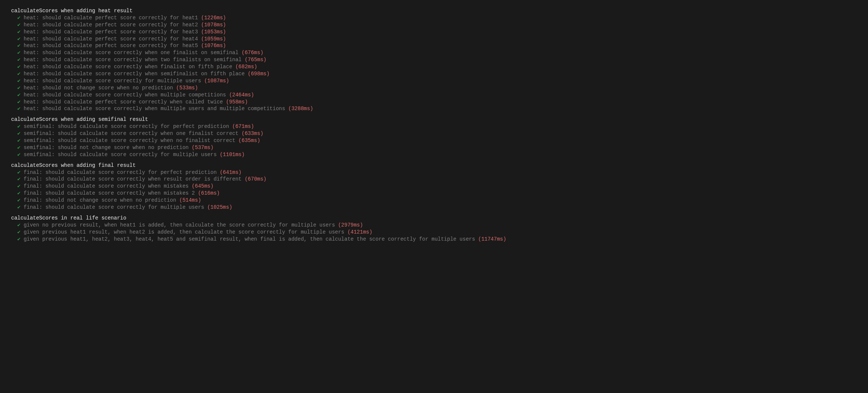 This screenshot has height=393, width=868. I want to click on test-timing: (670ms), so click(256, 179).